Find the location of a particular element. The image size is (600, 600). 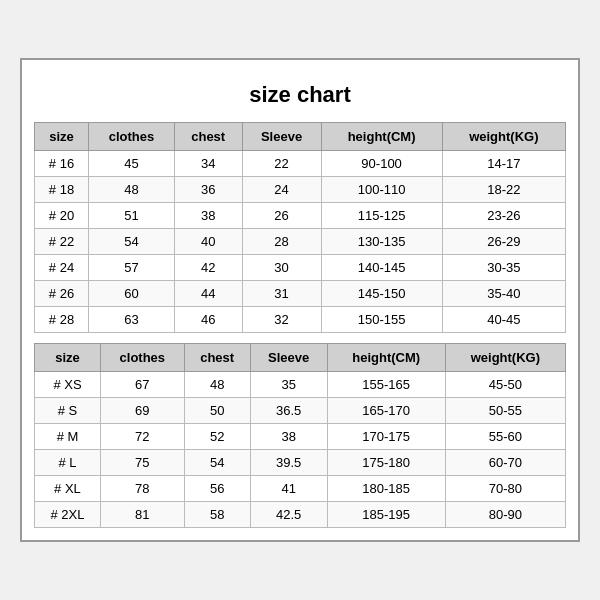

table-cell: 31 is located at coordinates (282, 294).